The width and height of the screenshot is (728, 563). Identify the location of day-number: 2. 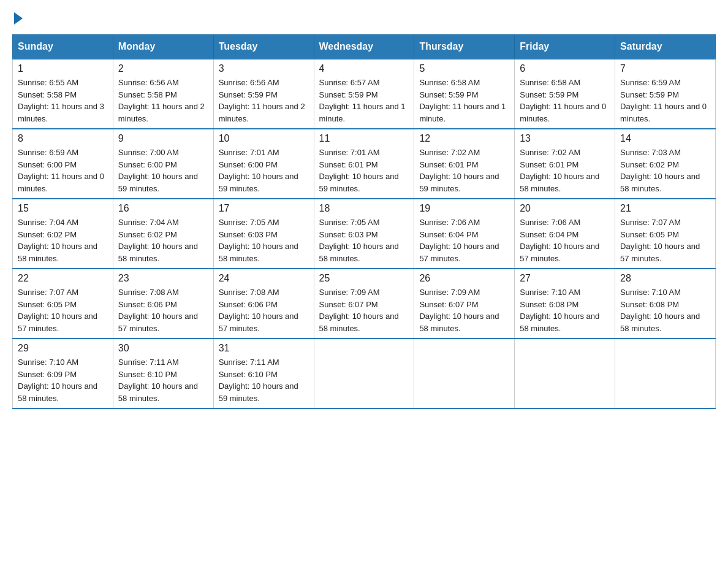
(163, 69).